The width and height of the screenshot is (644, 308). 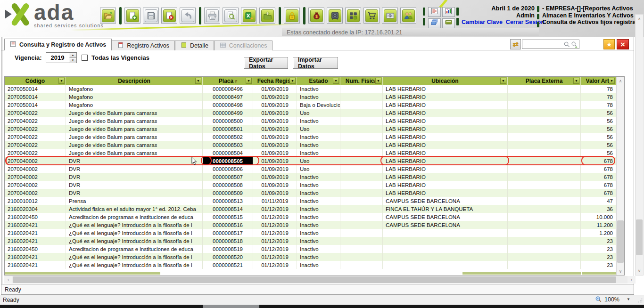 I want to click on undo-button, so click(x=188, y=16).